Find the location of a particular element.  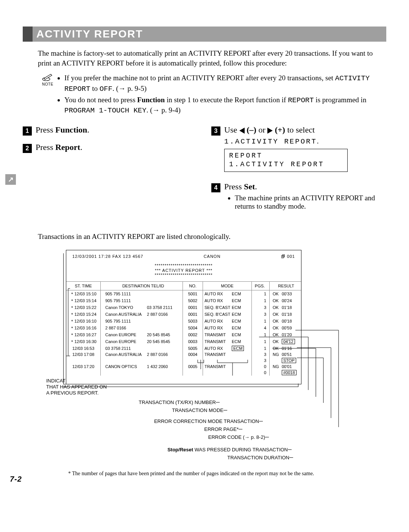

col-no: NO. is located at coordinates (193, 286).